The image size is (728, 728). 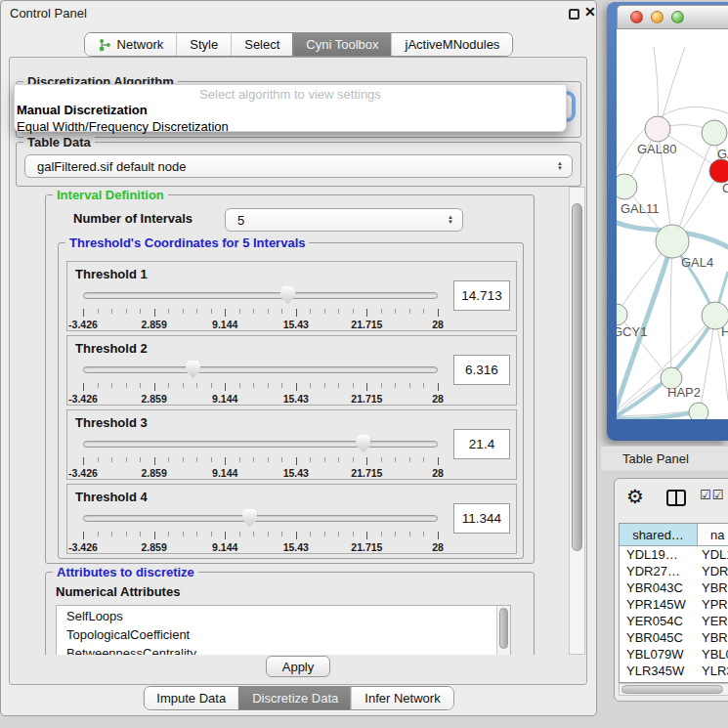 I want to click on dropdown-hint: Select algorithm to view settings, so click(x=290, y=94).